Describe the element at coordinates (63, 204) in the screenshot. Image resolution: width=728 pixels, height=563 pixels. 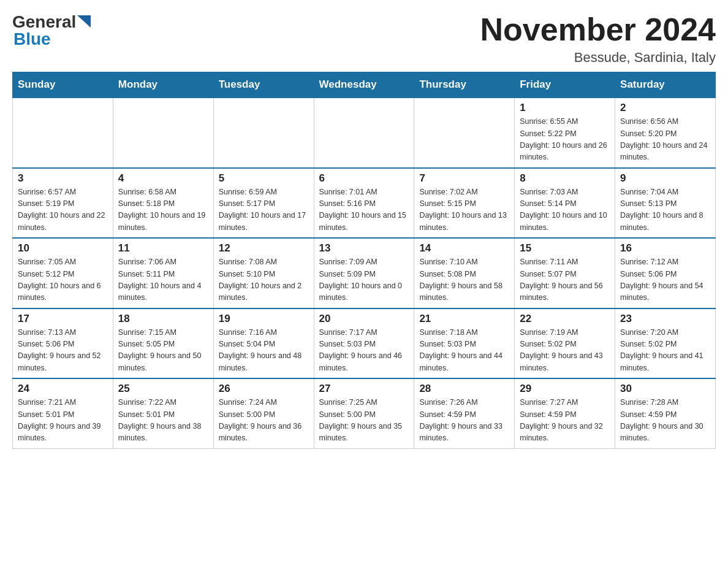
I see `calendar-cell: 3Sunrise: 6:57 AMSunset: 5:19 PMDaylight…` at that location.